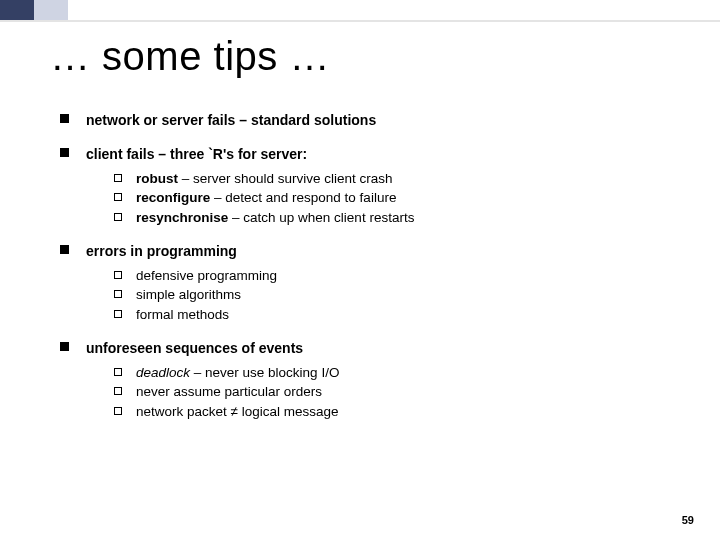  Describe the element at coordinates (286, 178) in the screenshot. I see `sub-rest: – server should survive client crash` at that location.